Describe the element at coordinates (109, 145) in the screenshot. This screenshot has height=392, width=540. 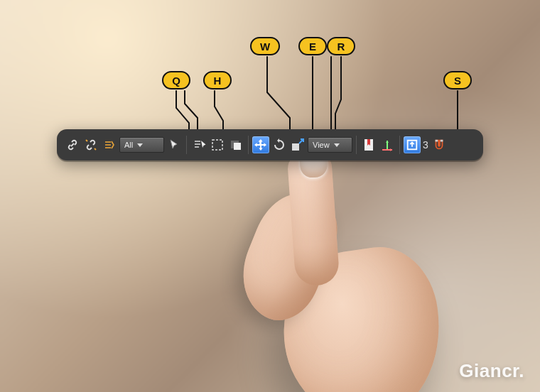
I see `link-hierarchy-tool` at that location.